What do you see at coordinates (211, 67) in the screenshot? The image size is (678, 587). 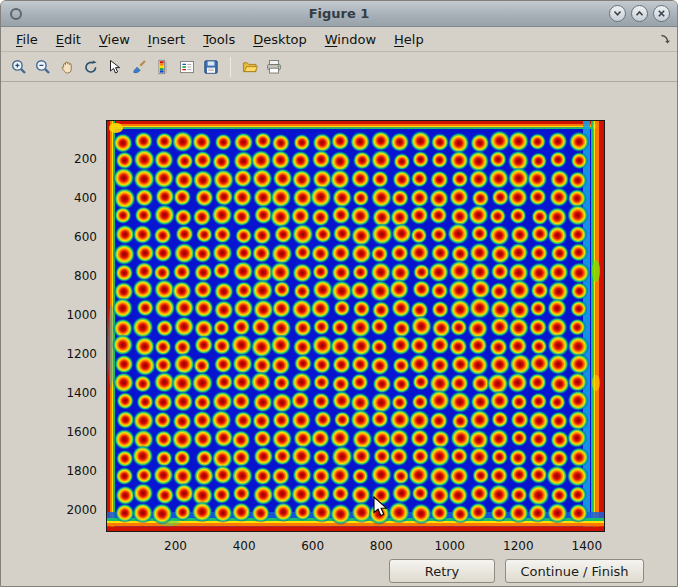 I see `save-icon` at bounding box center [211, 67].